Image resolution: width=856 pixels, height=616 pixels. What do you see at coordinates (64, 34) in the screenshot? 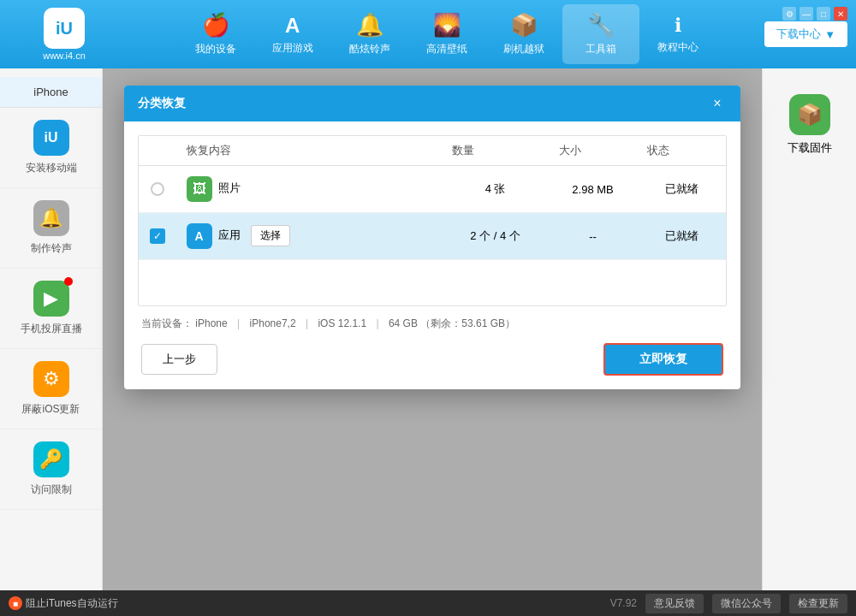
I see `logo-area: iU www.i4.cn` at bounding box center [64, 34].